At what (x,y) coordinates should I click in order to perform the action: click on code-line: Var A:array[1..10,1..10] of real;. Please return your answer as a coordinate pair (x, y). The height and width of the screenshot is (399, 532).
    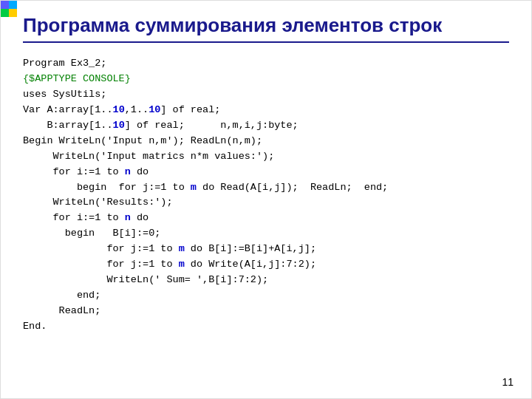
    Looking at the image, I should click on (266, 111).